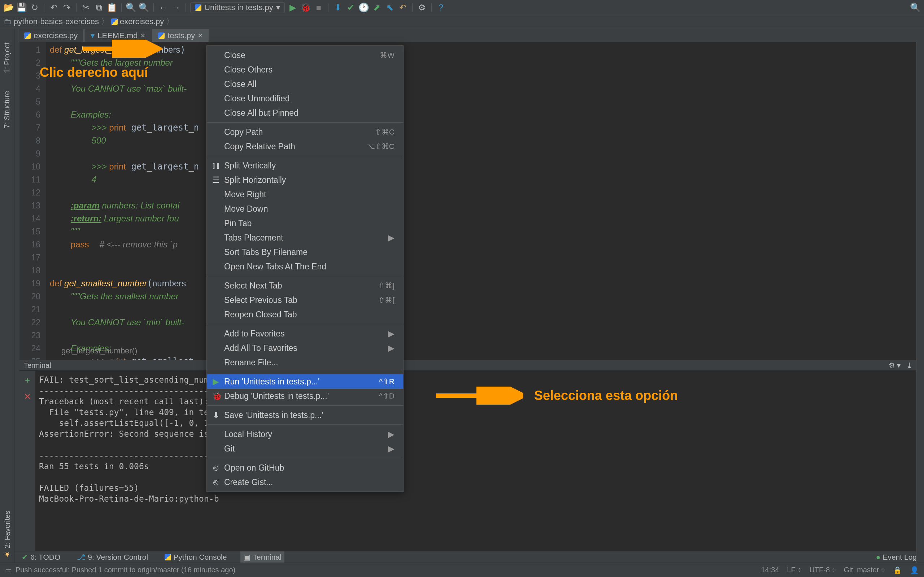  What do you see at coordinates (318, 8) in the screenshot?
I see `stop-icon: ■` at bounding box center [318, 8].